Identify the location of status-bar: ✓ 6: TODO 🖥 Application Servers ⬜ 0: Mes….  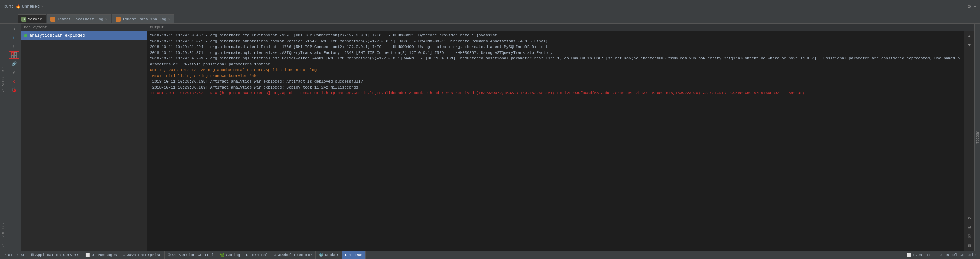
(490, 255).